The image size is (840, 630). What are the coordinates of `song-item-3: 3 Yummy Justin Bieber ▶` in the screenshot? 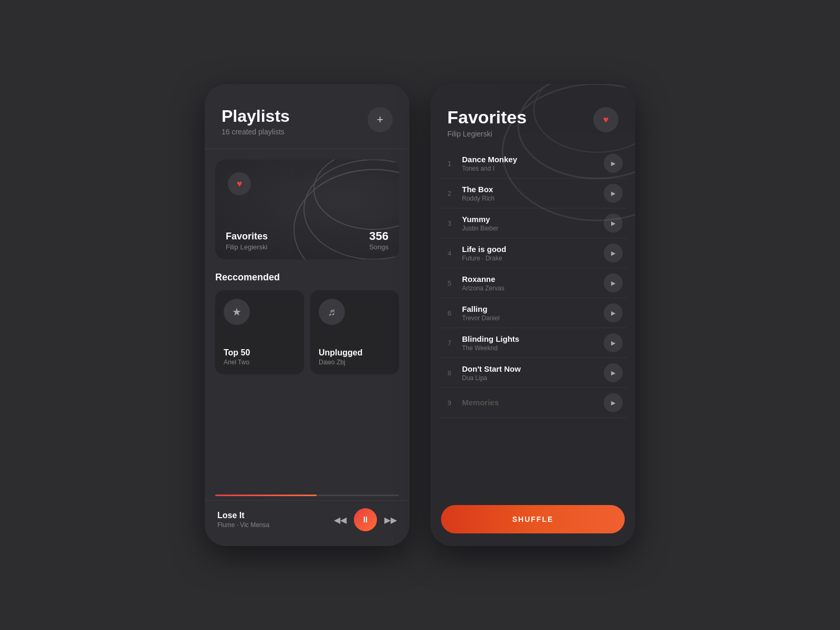 It's located at (533, 224).